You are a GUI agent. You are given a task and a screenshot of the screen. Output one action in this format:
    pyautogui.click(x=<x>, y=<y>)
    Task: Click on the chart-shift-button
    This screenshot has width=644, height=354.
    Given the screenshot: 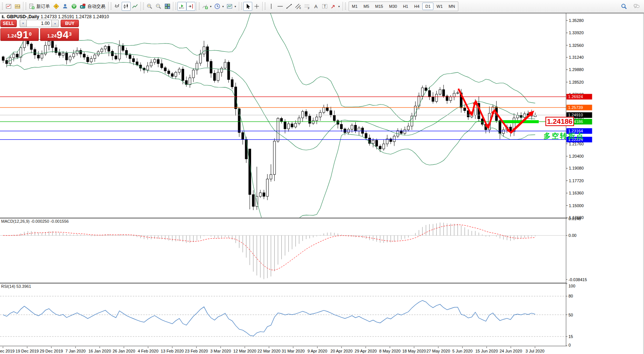 What is the action you would take?
    pyautogui.click(x=191, y=6)
    